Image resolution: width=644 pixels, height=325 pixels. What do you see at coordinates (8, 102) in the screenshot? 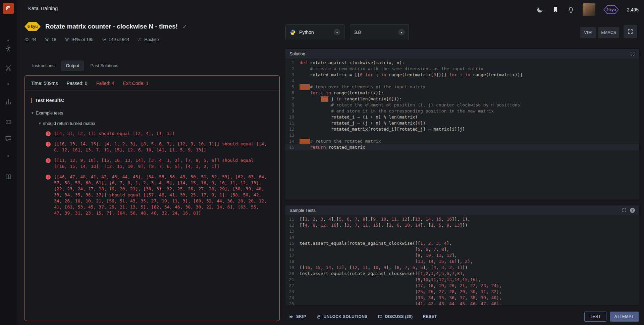
I see `leaderboard-icon` at bounding box center [8, 102].